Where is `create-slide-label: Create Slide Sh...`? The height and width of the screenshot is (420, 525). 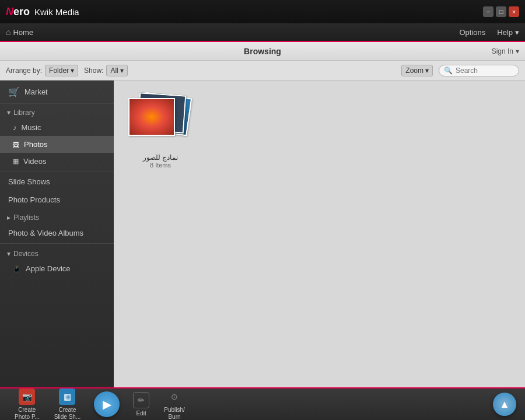
create-slide-label: Create Slide Sh... is located at coordinates (68, 414).